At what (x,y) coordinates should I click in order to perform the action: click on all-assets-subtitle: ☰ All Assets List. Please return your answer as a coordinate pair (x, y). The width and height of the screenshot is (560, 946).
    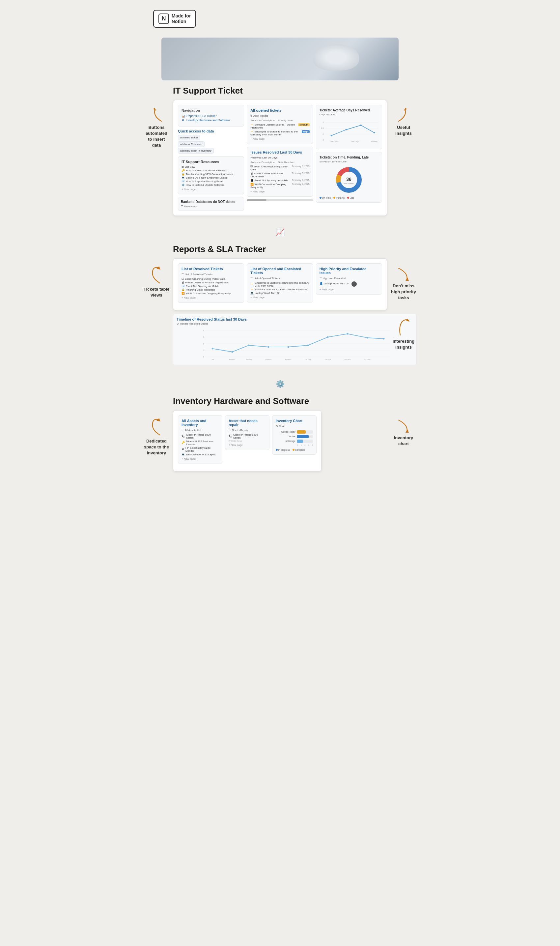
    Looking at the image, I should click on (200, 430).